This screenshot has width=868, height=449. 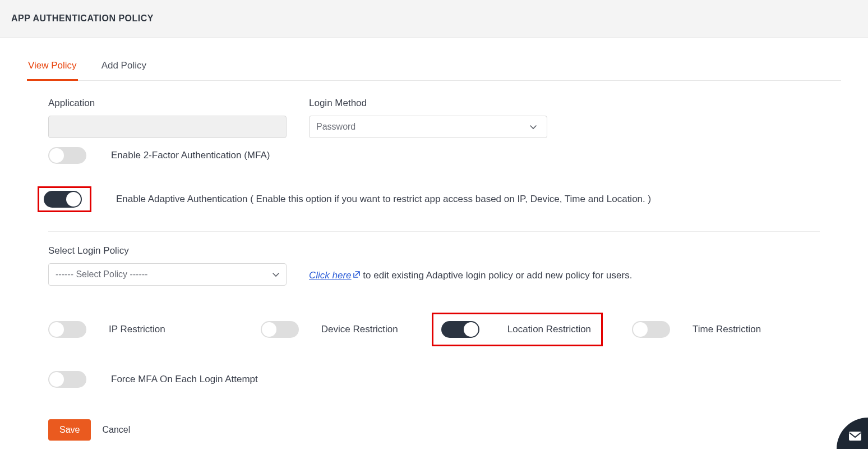 I want to click on toggle-force-mfa, so click(x=67, y=379).